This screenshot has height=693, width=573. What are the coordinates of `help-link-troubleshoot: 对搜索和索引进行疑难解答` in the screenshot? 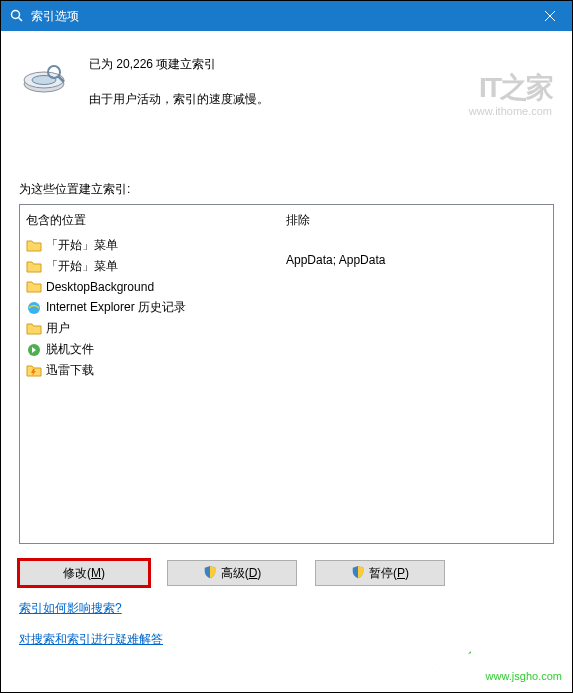 It's located at (286, 640).